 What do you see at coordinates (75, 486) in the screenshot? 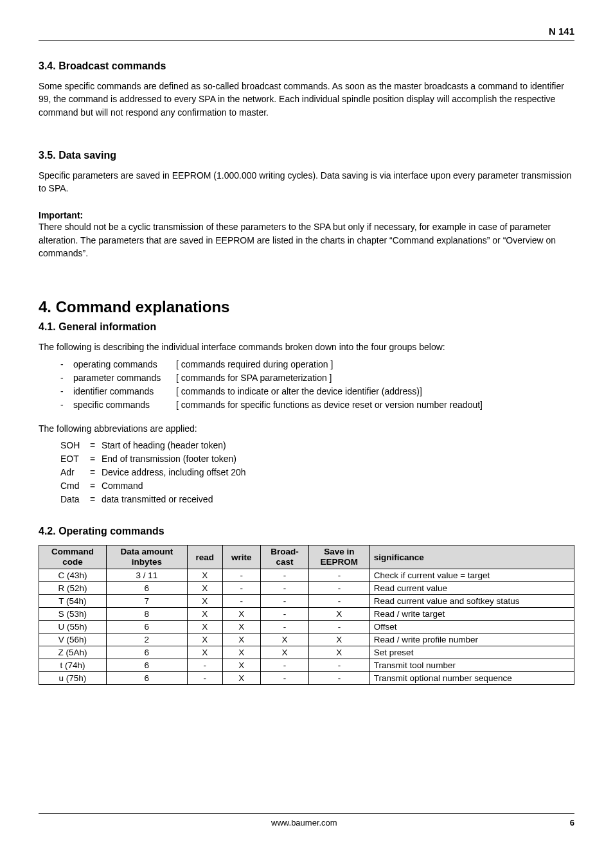
I see `abbrev-key: Cmd` at bounding box center [75, 486].